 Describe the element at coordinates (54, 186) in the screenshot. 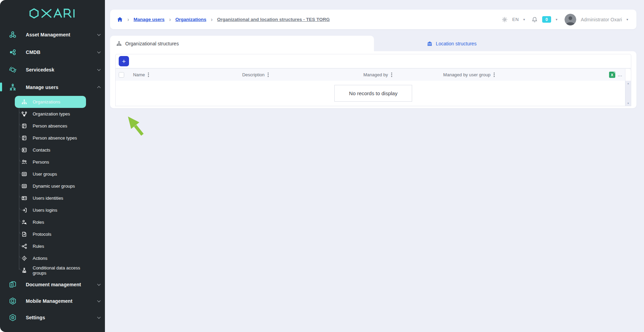

I see `sidebar-item-label: Dynamic user groups` at that location.